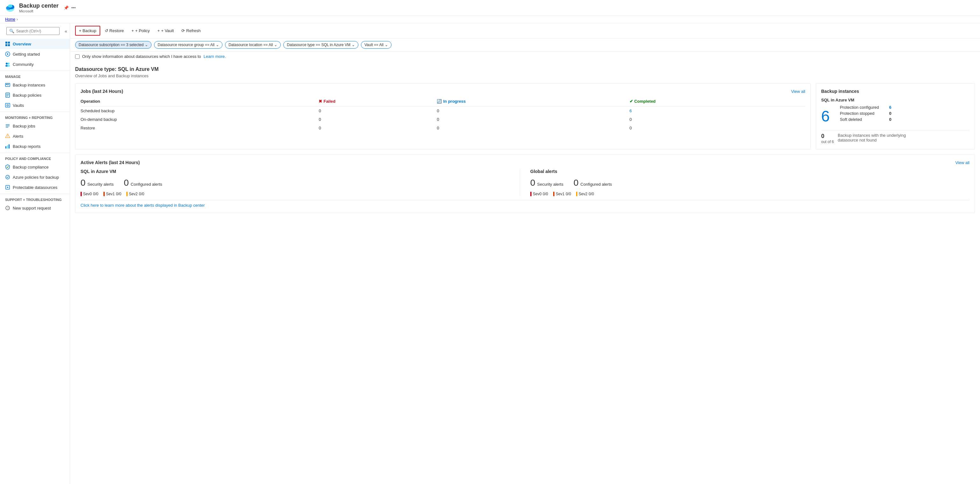 The image size is (980, 484). What do you see at coordinates (35, 146) in the screenshot?
I see `sidebar-item-backup-reports: Backup reports` at bounding box center [35, 146].